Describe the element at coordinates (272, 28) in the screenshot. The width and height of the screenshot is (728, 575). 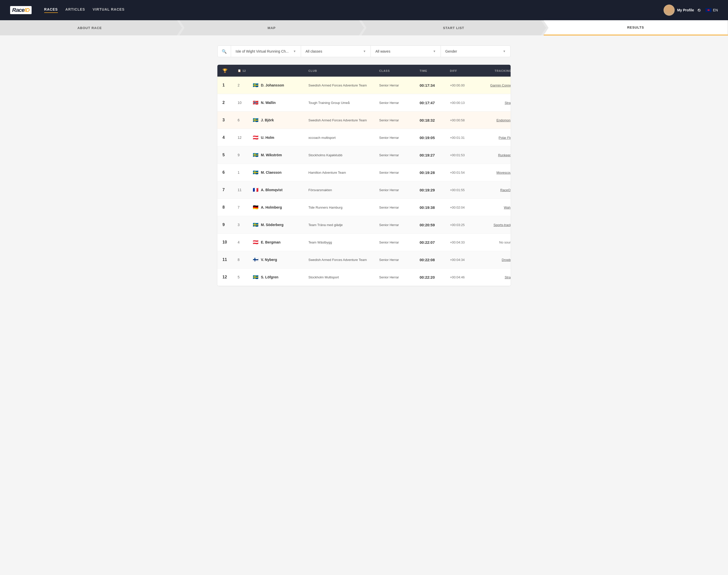
I see `tab-map: MAP` at that location.